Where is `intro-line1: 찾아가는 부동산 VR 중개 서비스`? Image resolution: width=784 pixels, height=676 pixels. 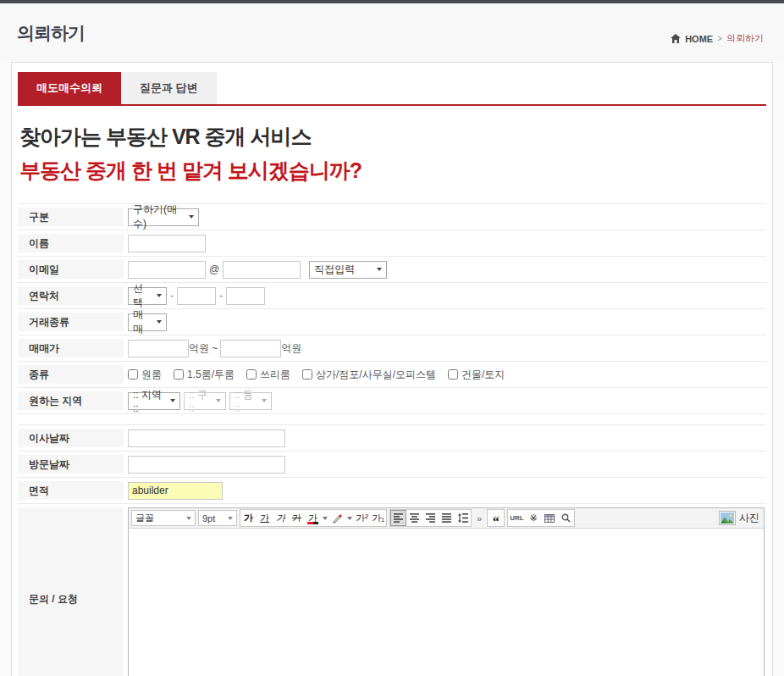
intro-line1: 찾아가는 부동산 VR 중개 서비스 is located at coordinates (393, 137).